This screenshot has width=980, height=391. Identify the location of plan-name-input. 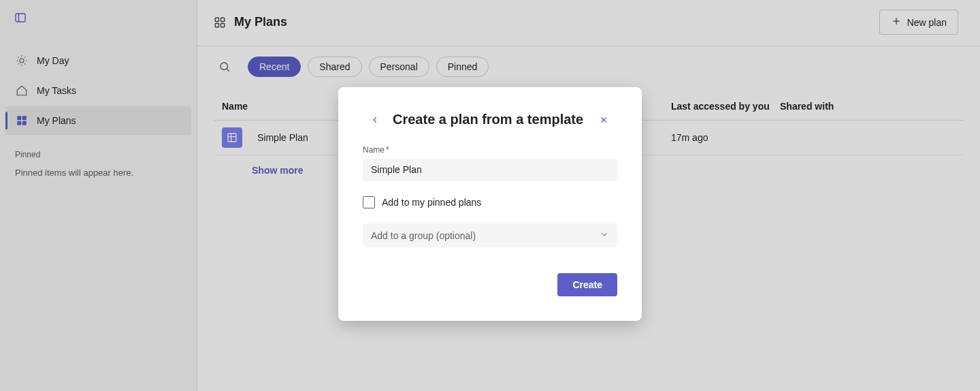
(490, 170).